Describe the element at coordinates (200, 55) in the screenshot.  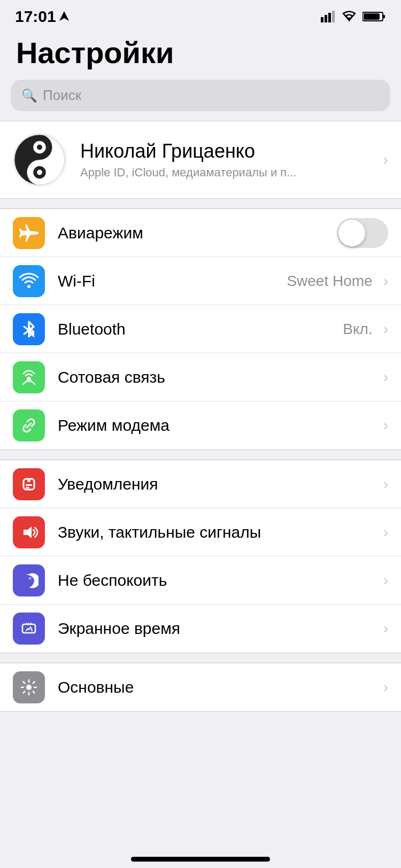
I see `page-title: Настройки` at that location.